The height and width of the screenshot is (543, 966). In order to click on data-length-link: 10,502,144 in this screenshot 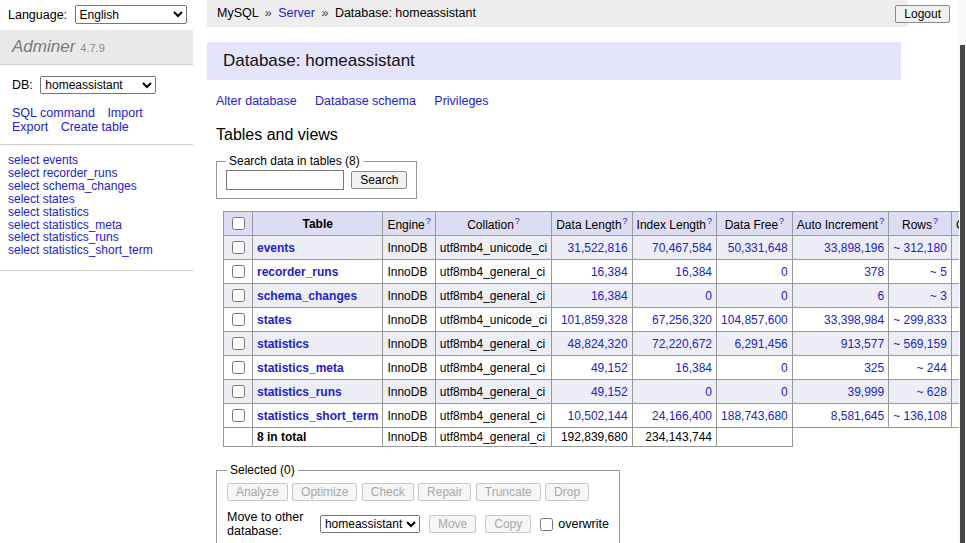, I will do `click(598, 416)`.